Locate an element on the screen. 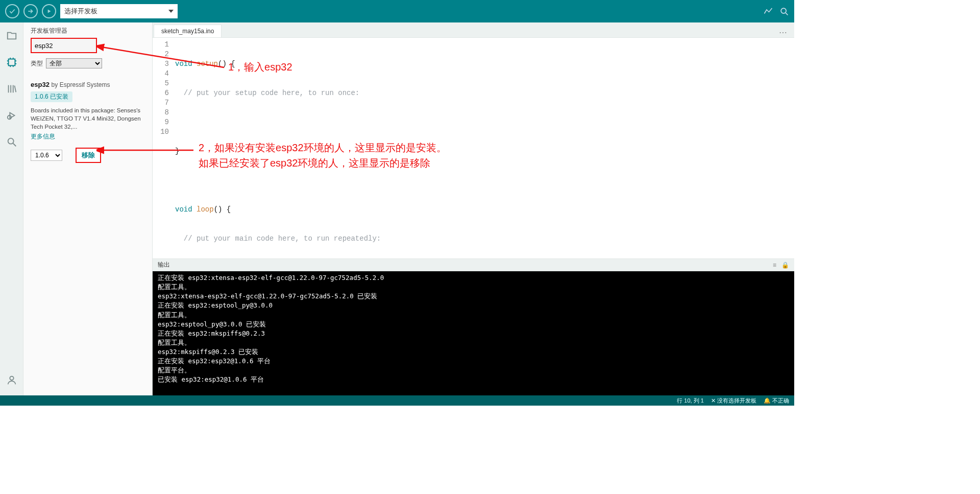 The height and width of the screenshot is (494, 980). toolbar-right-group is located at coordinates (776, 11).